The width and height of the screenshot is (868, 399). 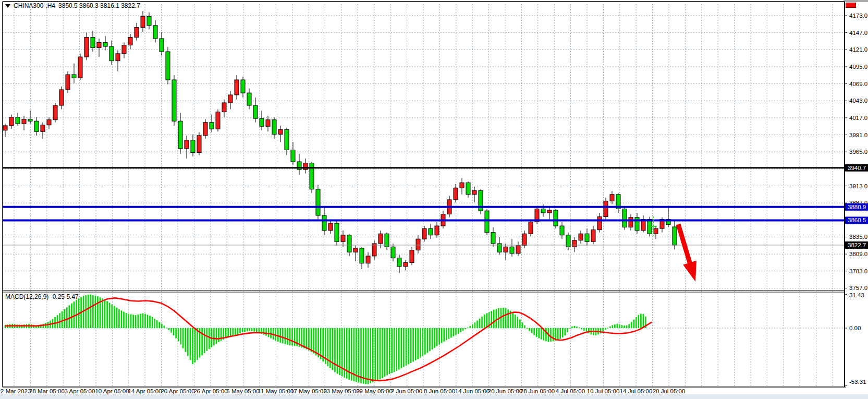 What do you see at coordinates (309, 391) in the screenshot?
I see `svg-text: 17 May 05:00` at bounding box center [309, 391].